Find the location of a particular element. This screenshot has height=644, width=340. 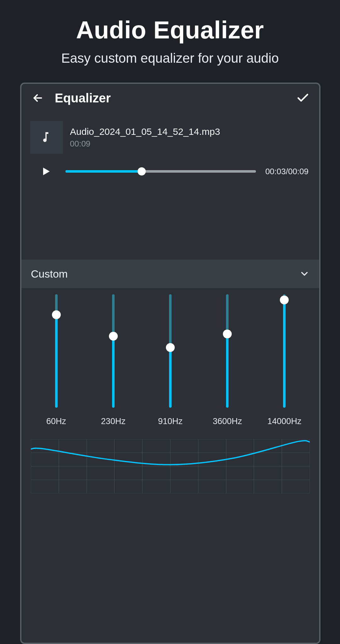

file-info: Audio_2024_01_05_14_52_14.mp3 00:09 is located at coordinates (170, 135).